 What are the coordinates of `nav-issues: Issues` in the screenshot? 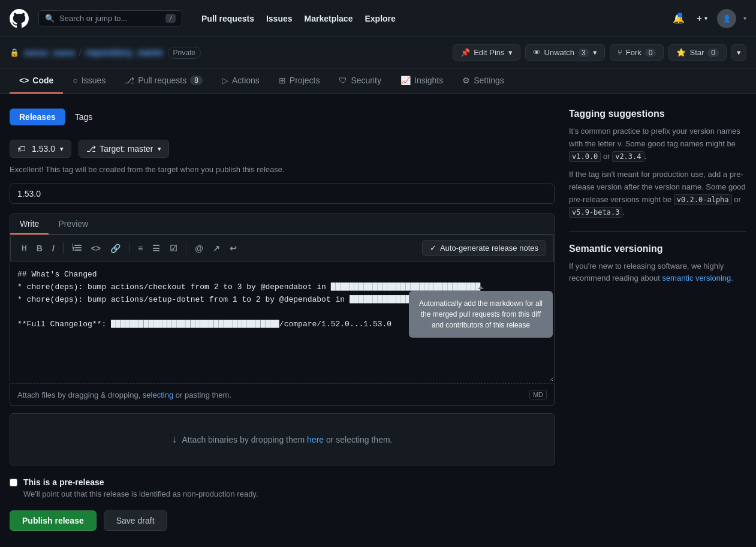 It's located at (279, 19).